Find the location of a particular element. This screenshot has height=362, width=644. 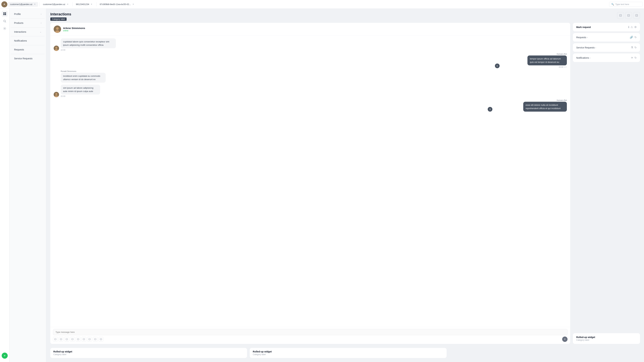

service-requests-title: Service Requests is located at coordinates (586, 47).